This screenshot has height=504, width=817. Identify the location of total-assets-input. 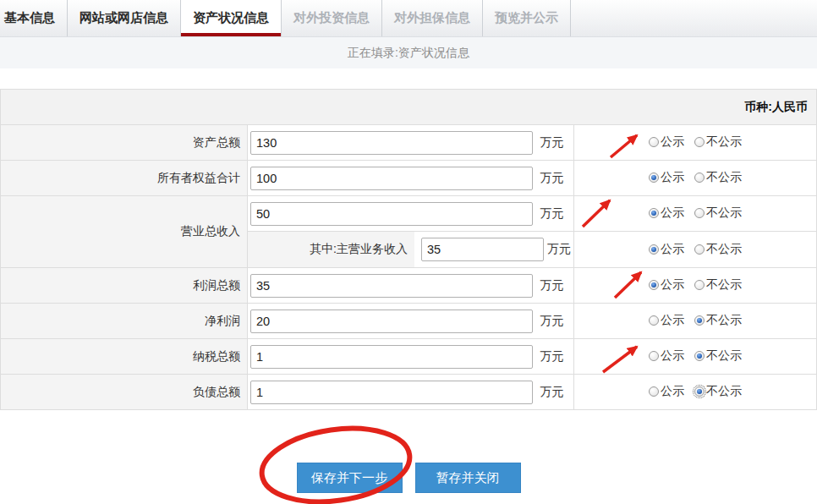
(392, 143).